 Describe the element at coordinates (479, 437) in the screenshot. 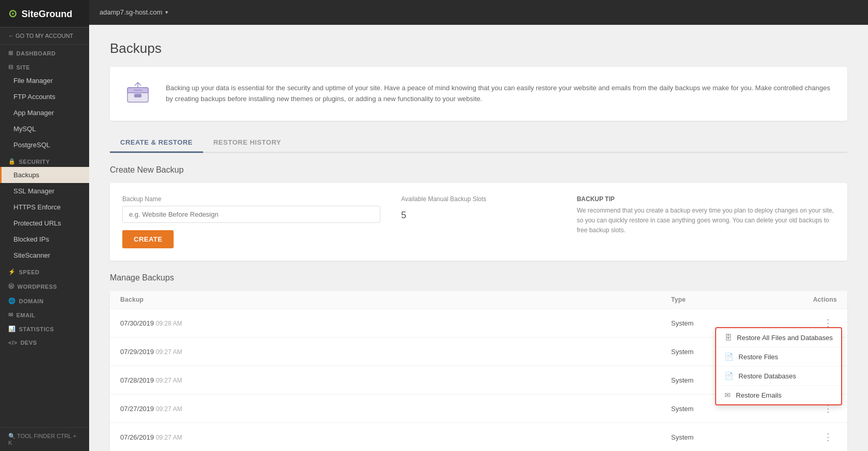

I see `table-row: 07/26/2019 09:27 AM System ⋮` at that location.